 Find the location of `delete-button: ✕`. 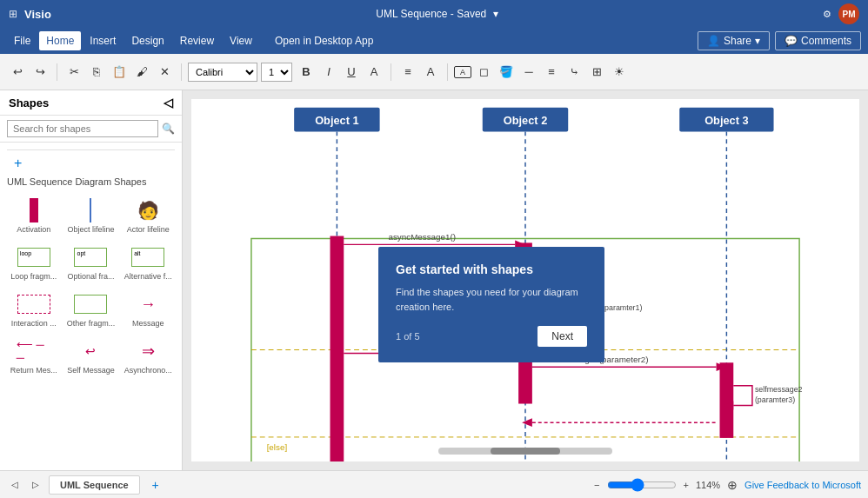

delete-button: ✕ is located at coordinates (164, 72).